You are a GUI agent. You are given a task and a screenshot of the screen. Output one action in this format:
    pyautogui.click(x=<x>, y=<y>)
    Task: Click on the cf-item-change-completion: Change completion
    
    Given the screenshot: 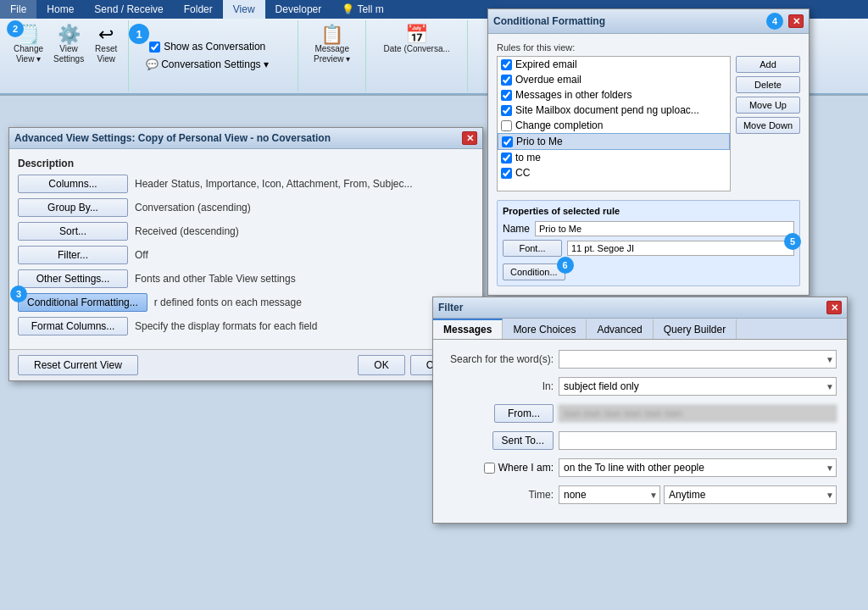 What is the action you would take?
    pyautogui.click(x=614, y=125)
    